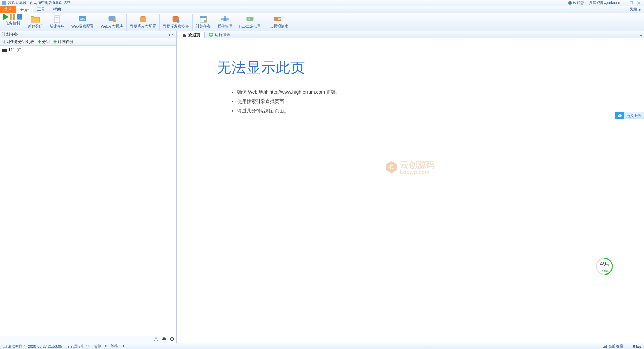 The image size is (644, 349). I want to click on http-request-icon: HTTP, so click(278, 19).